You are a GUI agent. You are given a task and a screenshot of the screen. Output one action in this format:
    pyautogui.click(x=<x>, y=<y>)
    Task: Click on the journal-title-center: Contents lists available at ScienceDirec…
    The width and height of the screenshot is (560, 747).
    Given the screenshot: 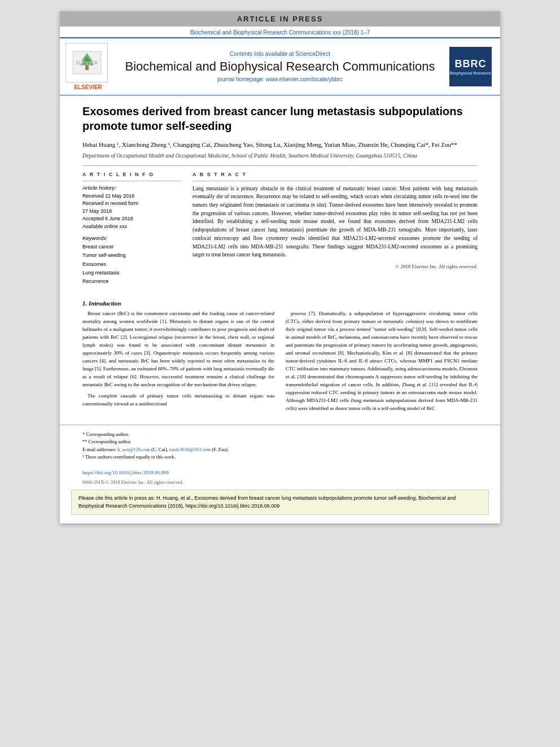 What is the action you would take?
    pyautogui.click(x=280, y=67)
    